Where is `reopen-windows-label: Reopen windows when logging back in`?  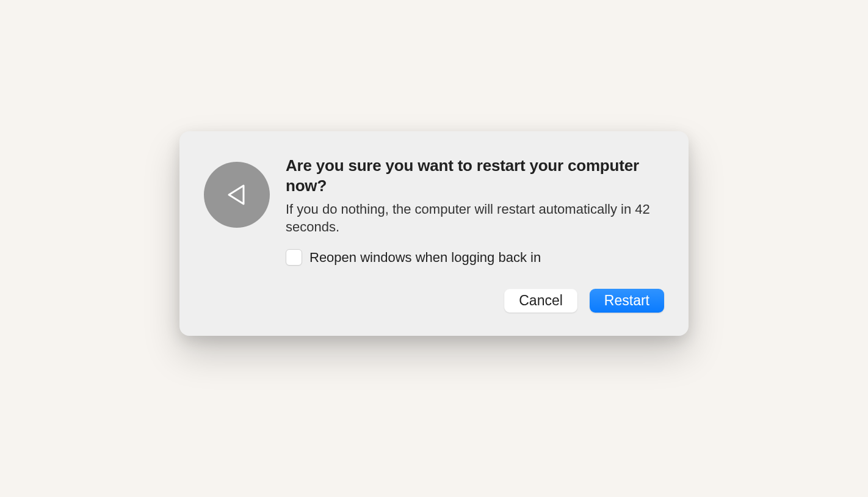 reopen-windows-label: Reopen windows when logging back in is located at coordinates (425, 258).